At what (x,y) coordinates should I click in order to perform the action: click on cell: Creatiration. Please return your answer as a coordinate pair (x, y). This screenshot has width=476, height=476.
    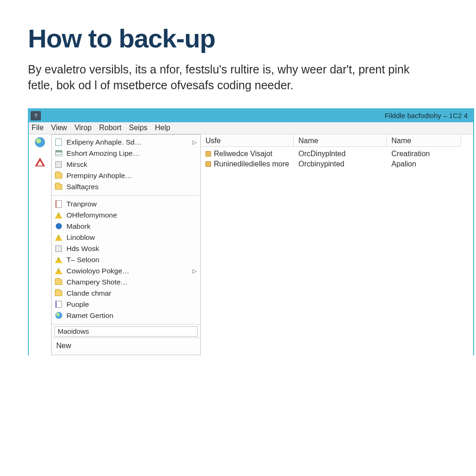
    Looking at the image, I should click on (424, 154).